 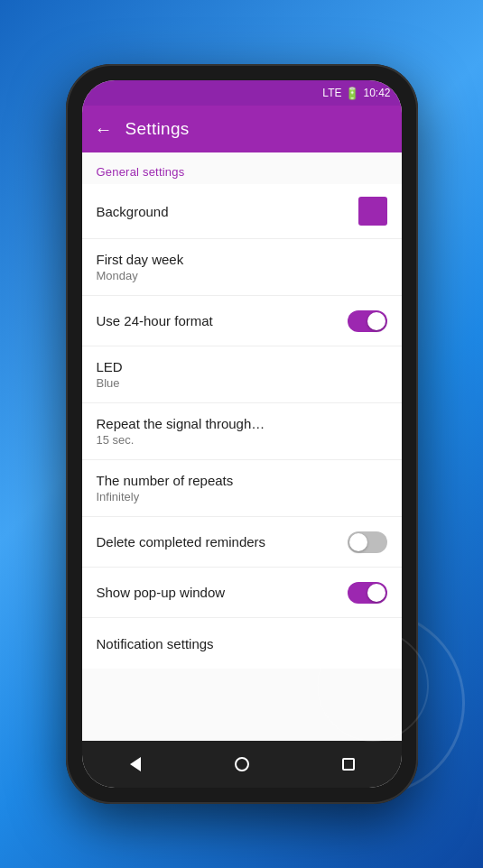 I want to click on setting-number-repeats-label: The number of repeats, so click(x=165, y=480).